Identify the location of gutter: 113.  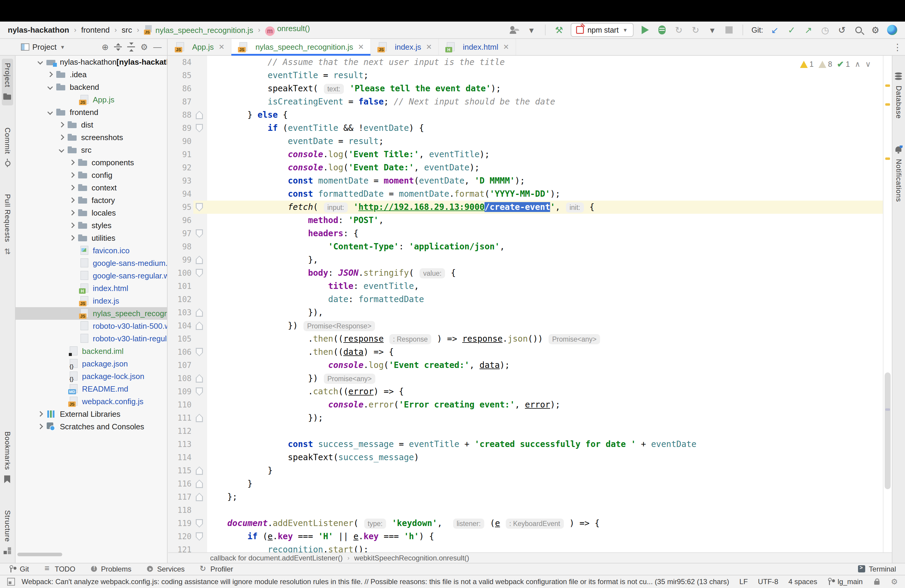
(188, 444).